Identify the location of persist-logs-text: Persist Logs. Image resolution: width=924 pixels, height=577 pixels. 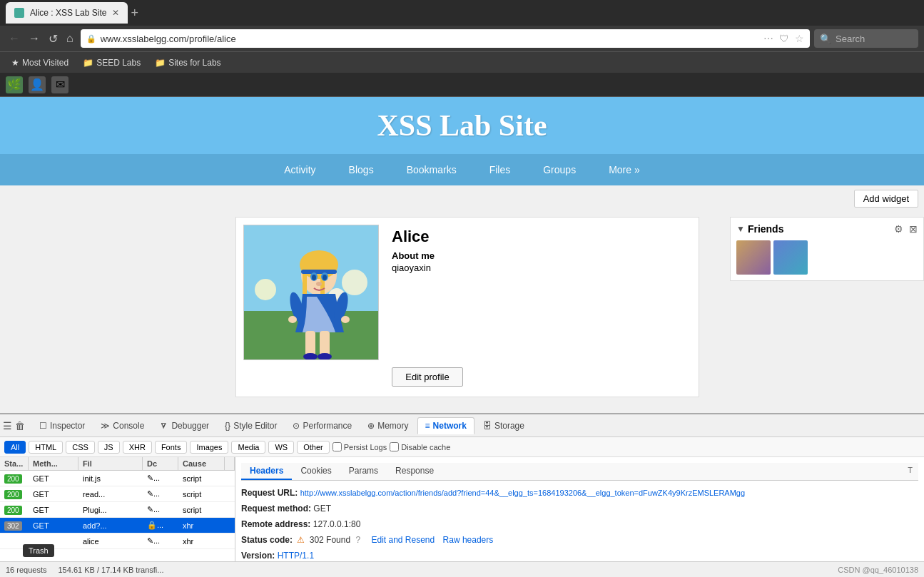
(365, 447).